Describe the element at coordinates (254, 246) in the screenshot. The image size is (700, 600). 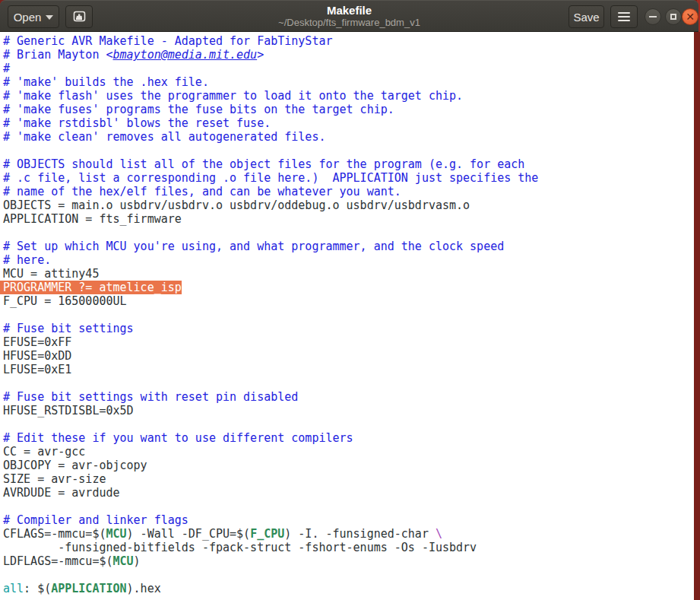
I see `code-segment: # Set up which MCU you're using, and wha…` at that location.